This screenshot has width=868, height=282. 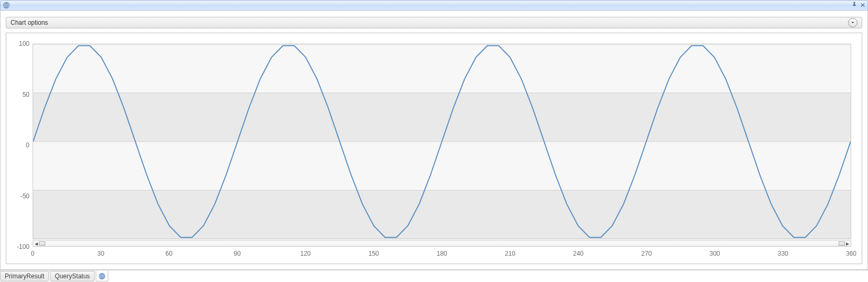 What do you see at coordinates (238, 254) in the screenshot?
I see `x-tick-label: 90` at bounding box center [238, 254].